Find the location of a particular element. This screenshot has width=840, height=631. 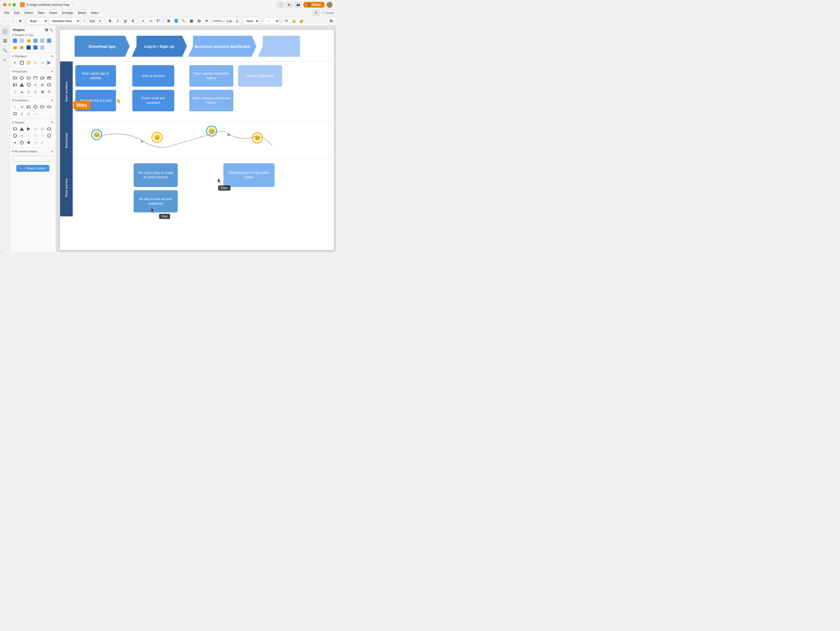

menu-view: View is located at coordinates (41, 13).